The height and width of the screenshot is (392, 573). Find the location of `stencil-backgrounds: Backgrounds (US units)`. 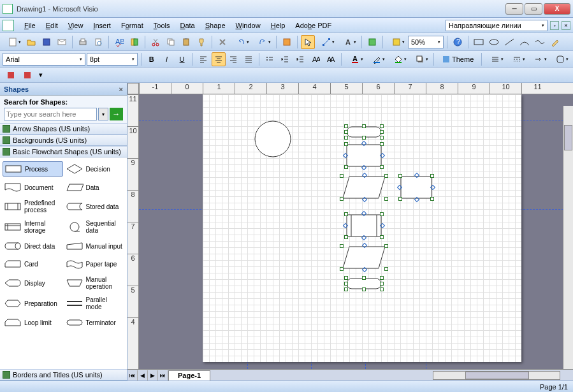

stencil-backgrounds: Backgrounds (US units) is located at coordinates (64, 140).